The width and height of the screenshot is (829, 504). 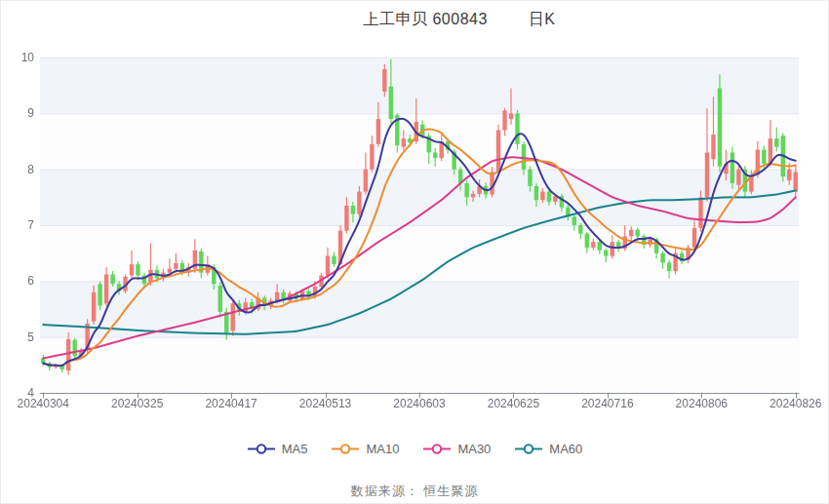 I want to click on legend-item-ma5: MA5, so click(x=277, y=448).